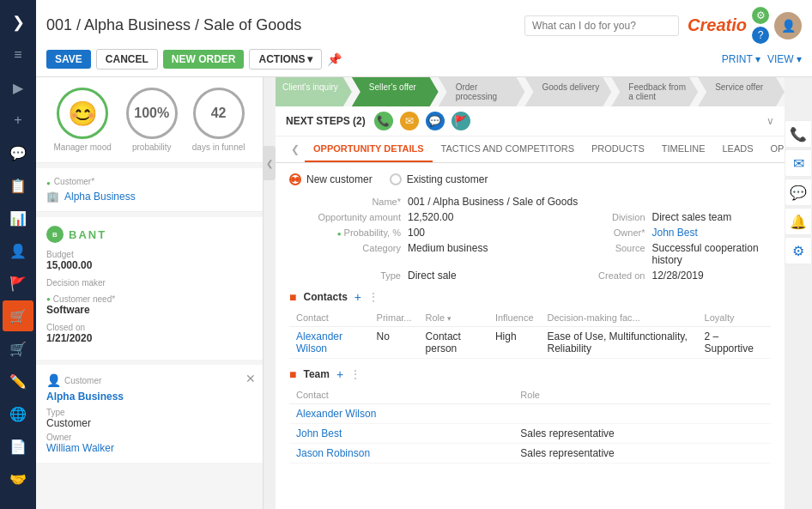  What do you see at coordinates (618, 149) in the screenshot?
I see `tab-products: PRODUCTS` at bounding box center [618, 149].